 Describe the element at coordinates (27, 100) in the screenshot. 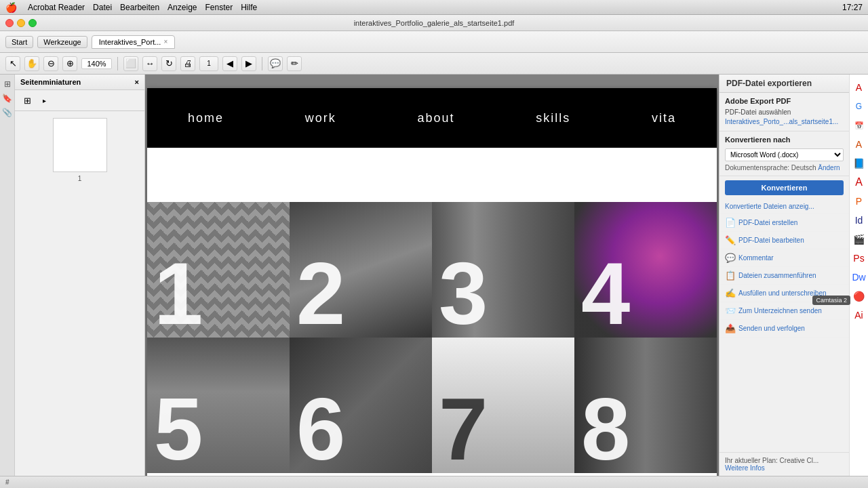

I see `panel-grid-icon: ⊞` at that location.